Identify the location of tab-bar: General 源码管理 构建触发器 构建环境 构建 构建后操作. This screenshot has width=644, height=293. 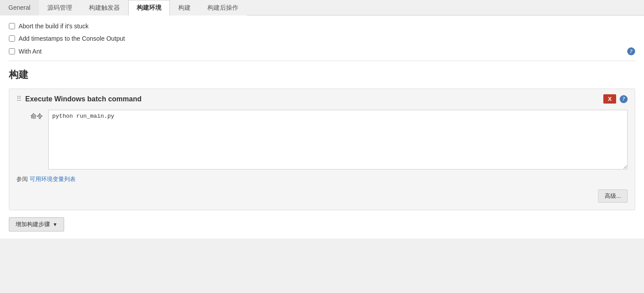
(322, 8).